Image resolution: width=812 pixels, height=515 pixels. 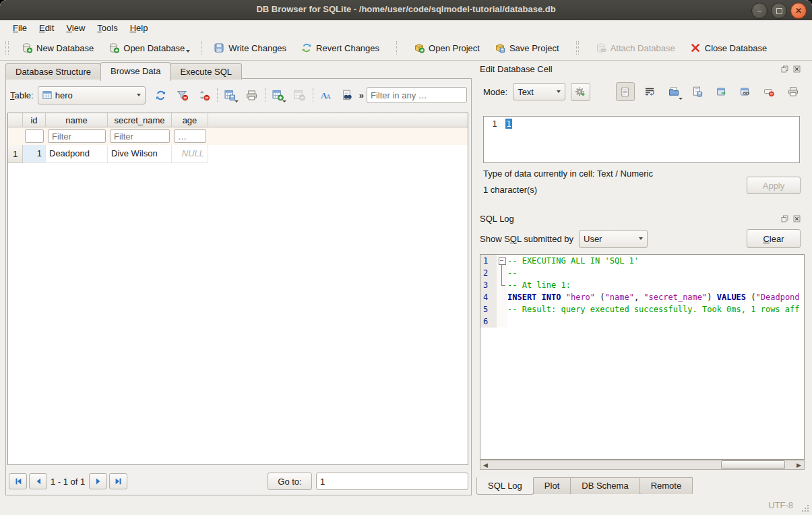 What do you see at coordinates (641, 239) in the screenshot?
I see `chevron-down-icon` at bounding box center [641, 239].